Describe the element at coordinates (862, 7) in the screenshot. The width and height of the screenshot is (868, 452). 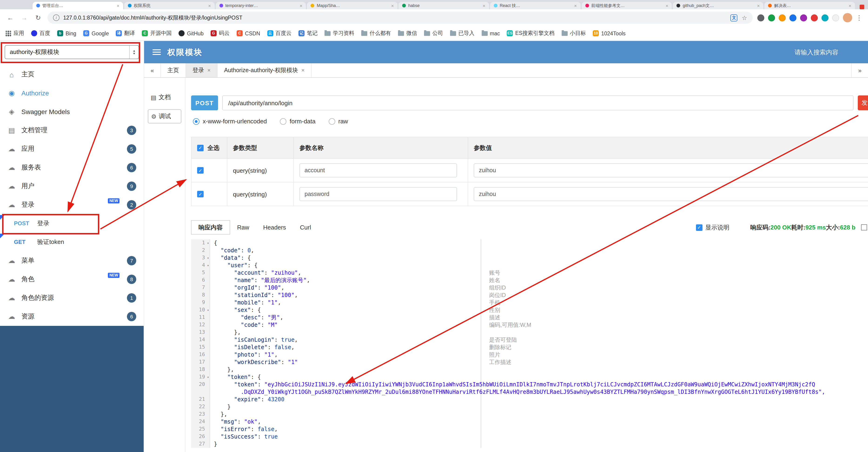
I see `record-icon` at that location.